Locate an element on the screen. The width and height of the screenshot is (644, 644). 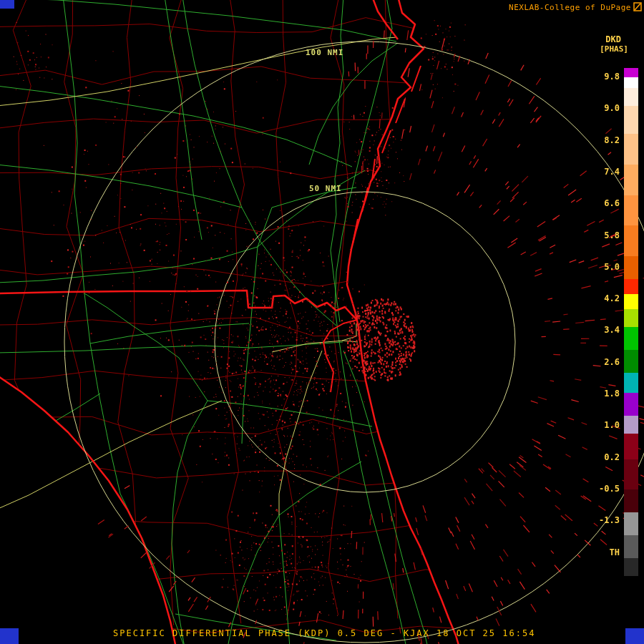
range-ring-label-50nmi: 50 NMI is located at coordinates (326, 189).